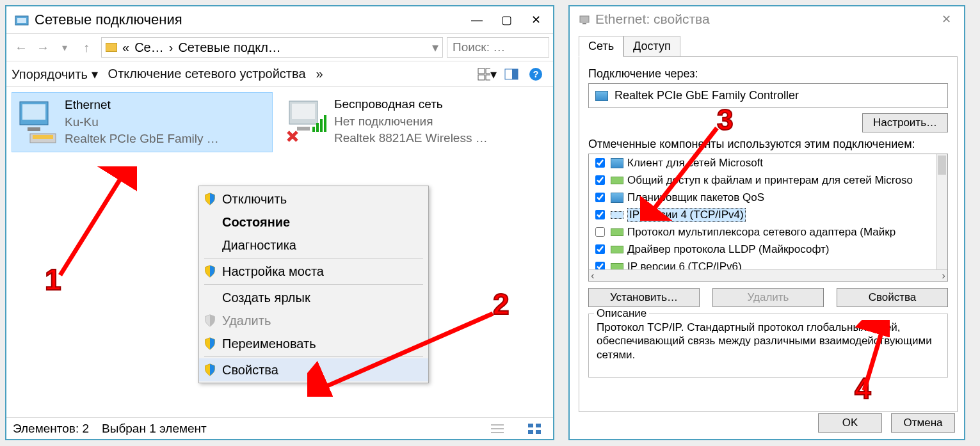 This screenshot has width=980, height=446. I want to click on disable-device-button: Отключение сетевого устройства, so click(207, 74).